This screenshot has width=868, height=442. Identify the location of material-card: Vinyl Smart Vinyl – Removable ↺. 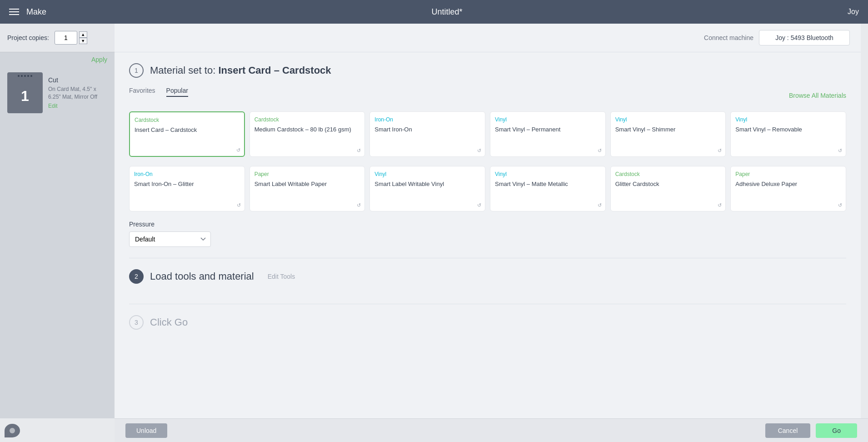
(788, 134).